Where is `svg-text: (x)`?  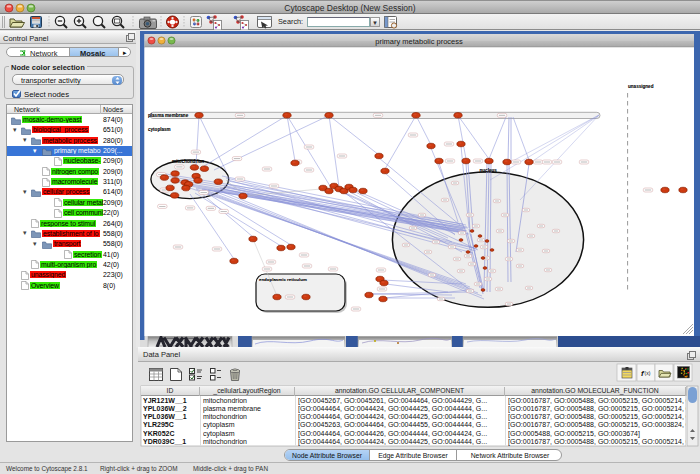 svg-text: (x) is located at coordinates (648, 373).